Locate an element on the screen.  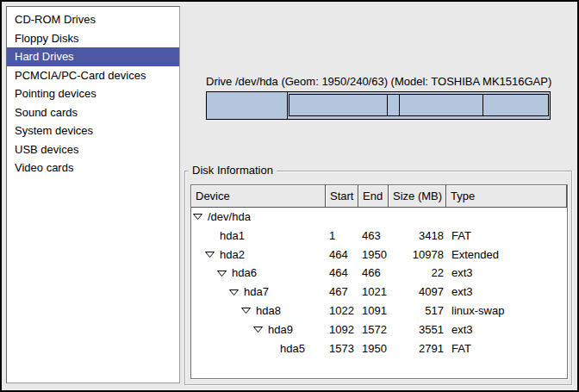
column-header-type: Type is located at coordinates (507, 196).